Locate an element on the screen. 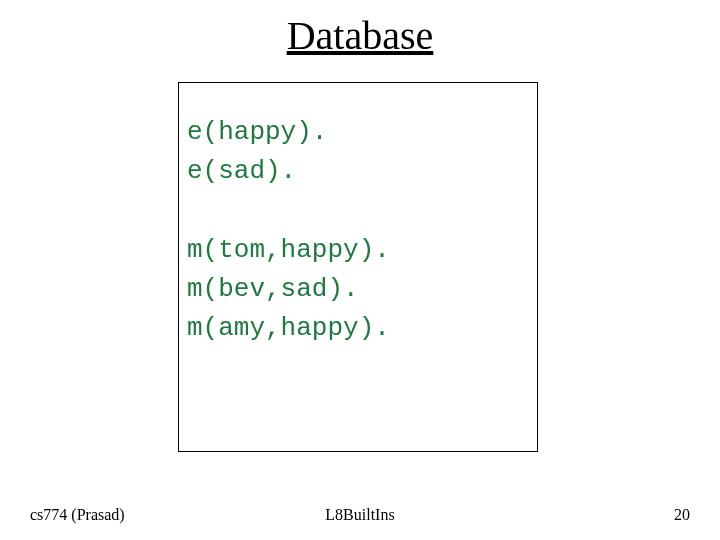 The image size is (720, 540). code-line: m(tom,happy). is located at coordinates (358, 250).